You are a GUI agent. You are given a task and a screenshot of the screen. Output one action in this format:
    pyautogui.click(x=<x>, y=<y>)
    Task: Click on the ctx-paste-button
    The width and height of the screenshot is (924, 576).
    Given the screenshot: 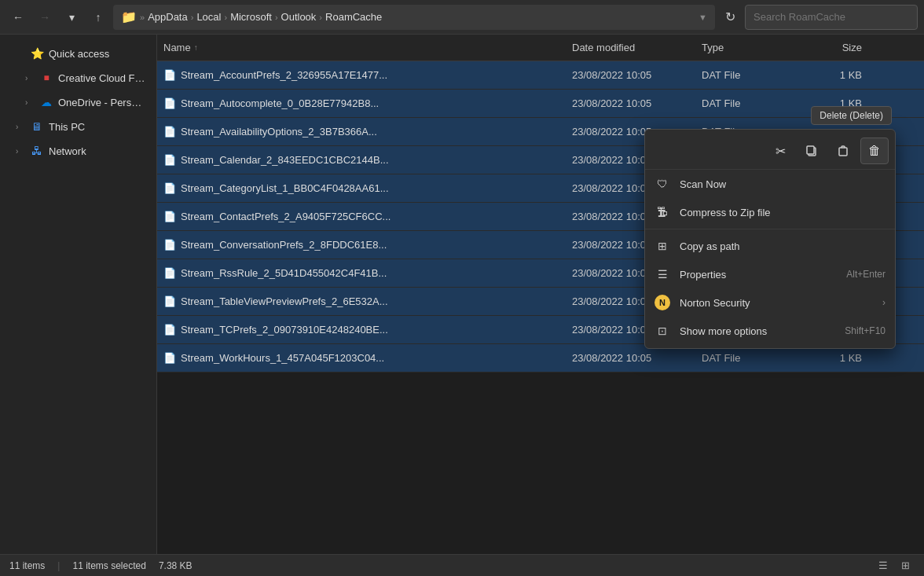 What is the action you would take?
    pyautogui.click(x=843, y=151)
    